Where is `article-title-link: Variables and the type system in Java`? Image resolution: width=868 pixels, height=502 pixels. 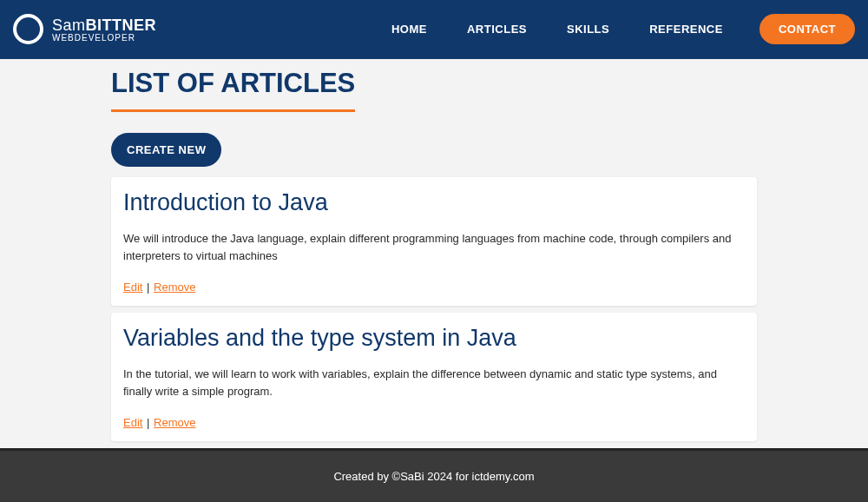
article-title-link: Variables and the type system in Java is located at coordinates (434, 339).